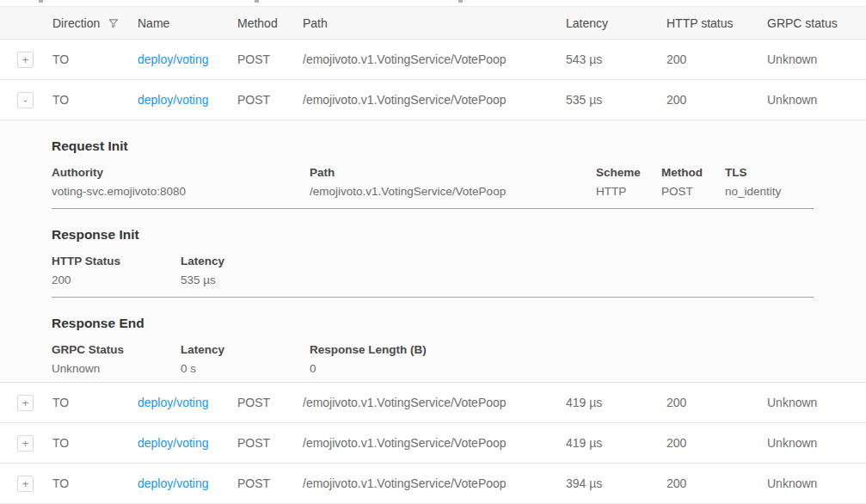  I want to click on field-value: Unknown, so click(116, 368).